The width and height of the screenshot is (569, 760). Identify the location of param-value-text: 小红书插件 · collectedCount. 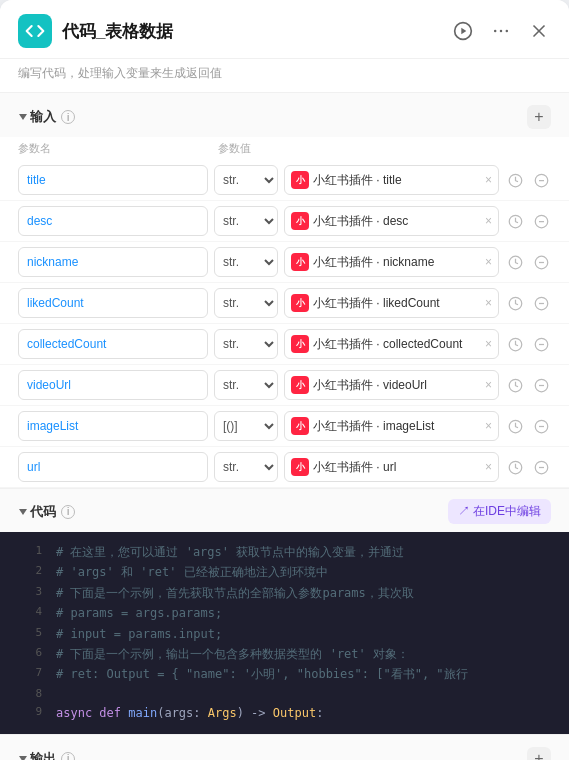
(397, 344).